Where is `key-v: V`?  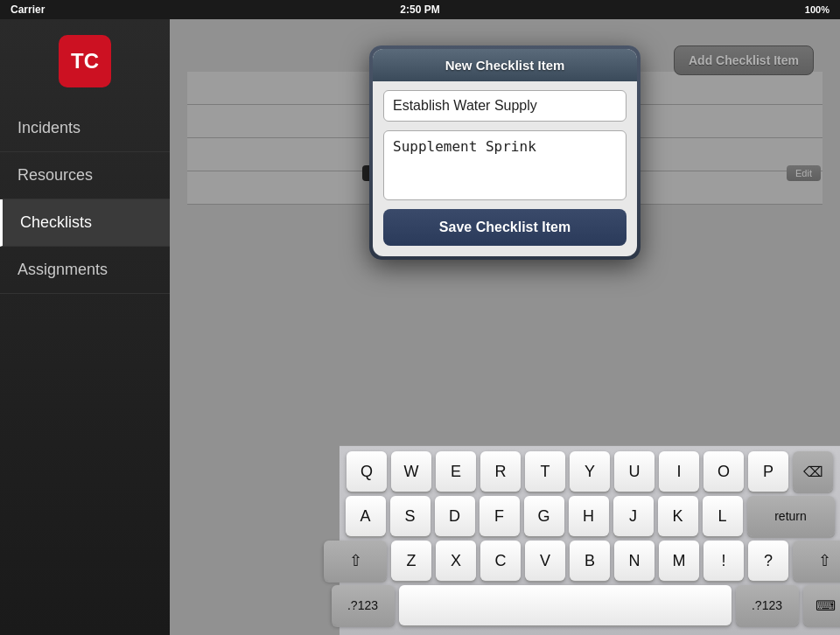 key-v: V is located at coordinates (545, 561).